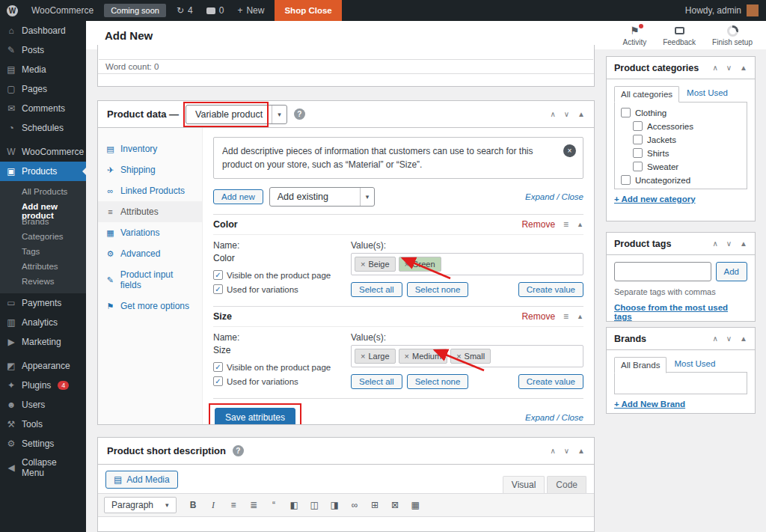 The height and width of the screenshot is (532, 766). Describe the element at coordinates (314, 505) in the screenshot. I see `align-center-button: ◫` at that location.